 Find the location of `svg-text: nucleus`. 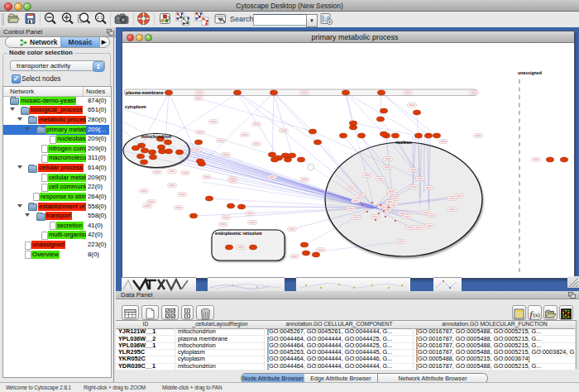

svg-text: nucleus is located at coordinates (404, 142).